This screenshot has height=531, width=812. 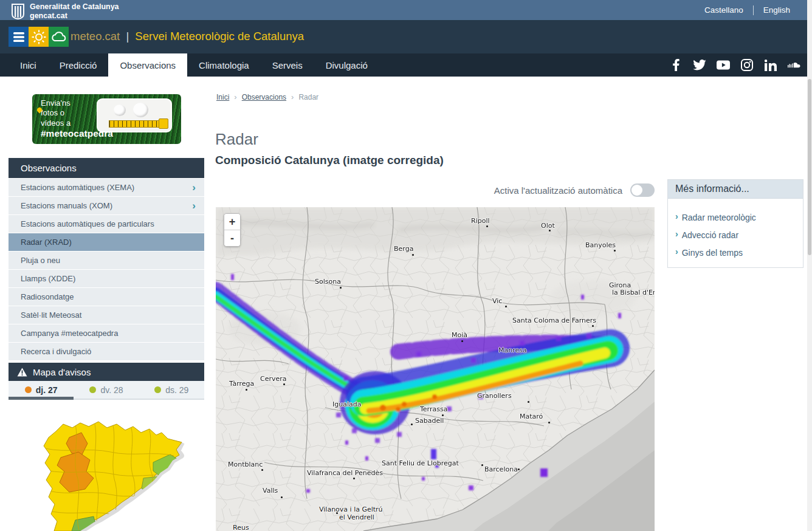 I want to click on map-label: Vilafranca del Penedès, so click(x=345, y=473).